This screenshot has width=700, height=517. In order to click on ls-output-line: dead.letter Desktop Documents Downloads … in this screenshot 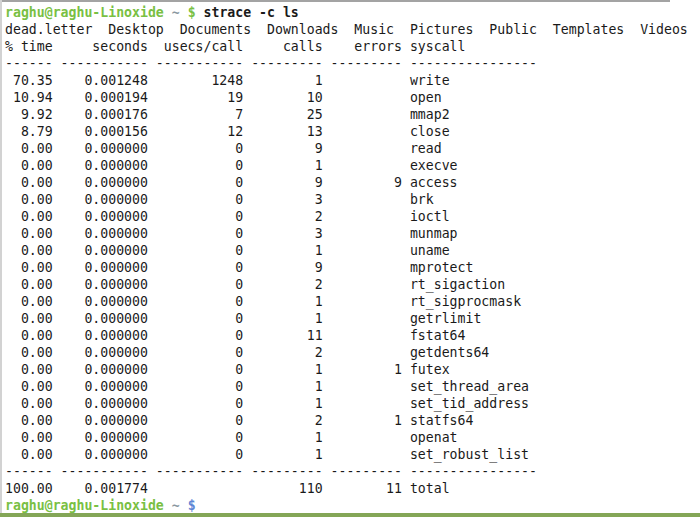, I will do `click(352, 30)`.